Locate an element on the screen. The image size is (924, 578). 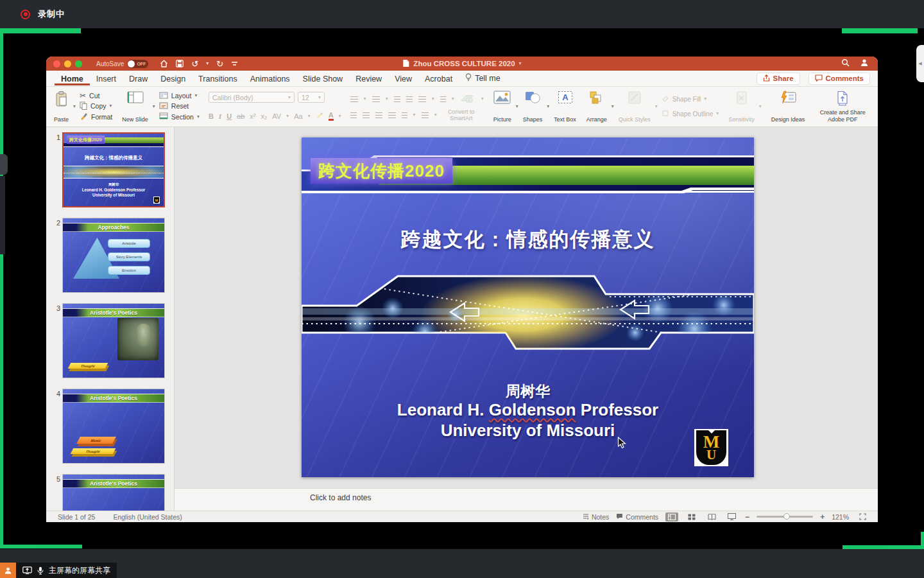
sidebar-collapse-handle: ◀ is located at coordinates (920, 64).